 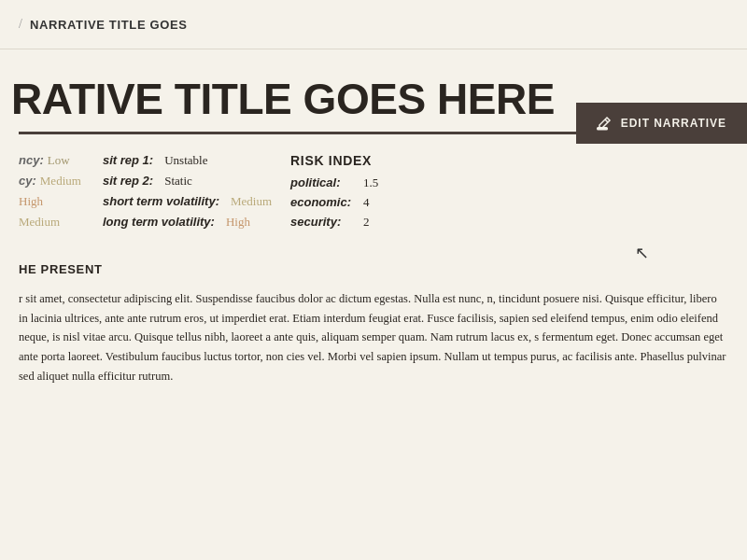 I want to click on list-item: short term volatility: Medium, so click(x=187, y=202).